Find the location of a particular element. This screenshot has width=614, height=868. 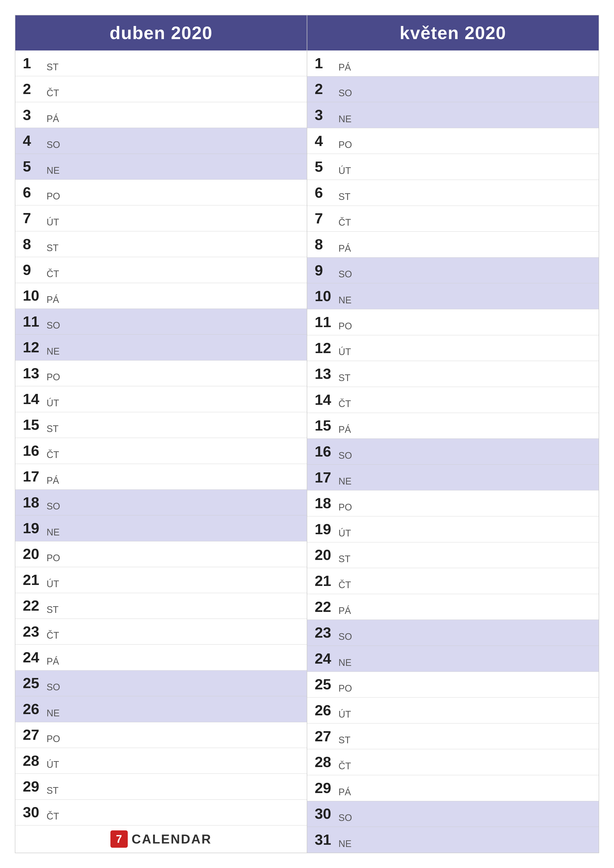

may-day-row: 13 ST is located at coordinates (453, 374).